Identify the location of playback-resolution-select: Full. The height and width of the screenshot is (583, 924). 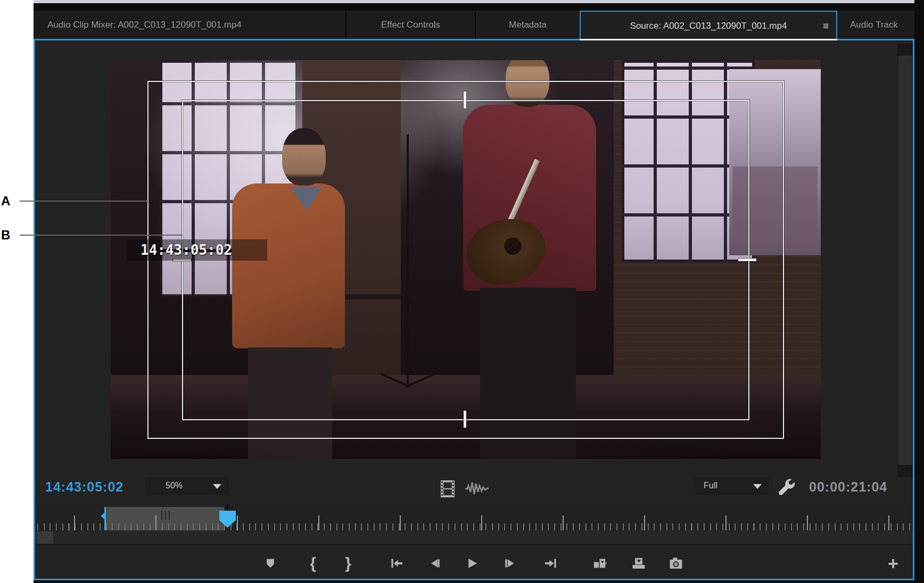
(732, 486).